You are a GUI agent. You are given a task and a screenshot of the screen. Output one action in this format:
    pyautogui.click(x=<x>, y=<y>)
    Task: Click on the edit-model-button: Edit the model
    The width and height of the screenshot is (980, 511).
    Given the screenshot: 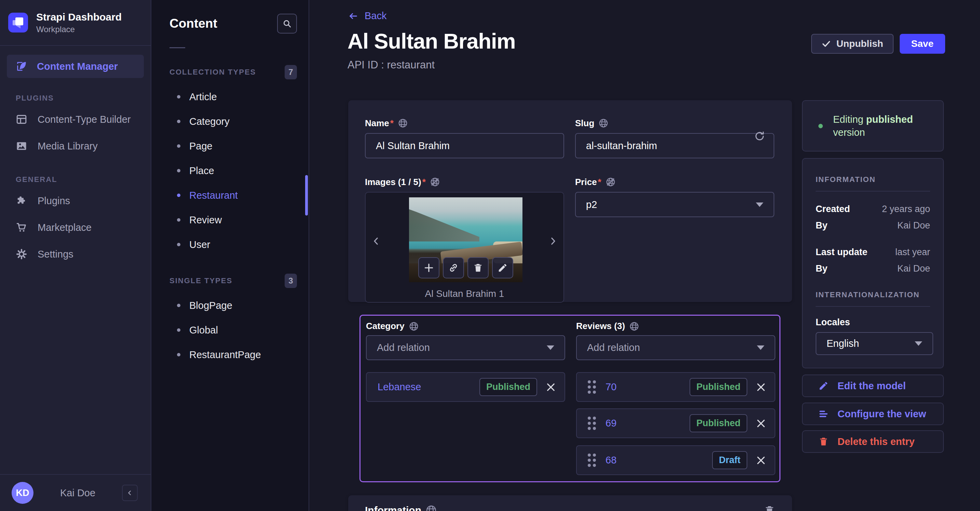 What is the action you would take?
    pyautogui.click(x=873, y=386)
    